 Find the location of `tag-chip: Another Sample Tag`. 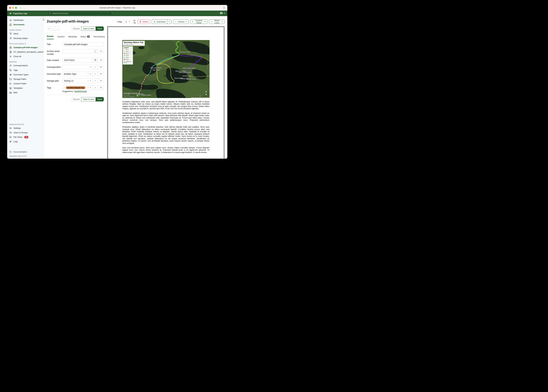

tag-chip: Another Sample Tag is located at coordinates (75, 88).